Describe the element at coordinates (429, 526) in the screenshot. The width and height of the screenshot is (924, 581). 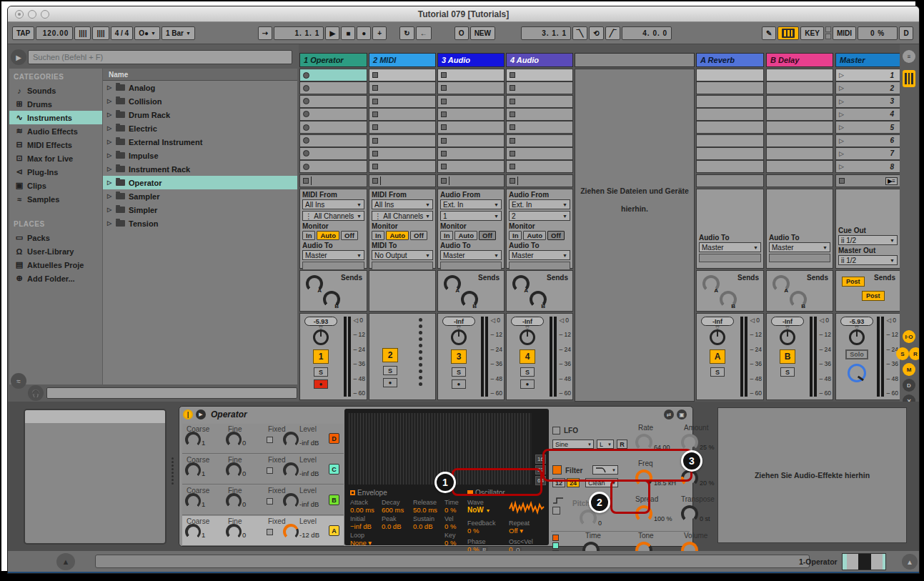
I see `param-value: 0.0 dB` at that location.